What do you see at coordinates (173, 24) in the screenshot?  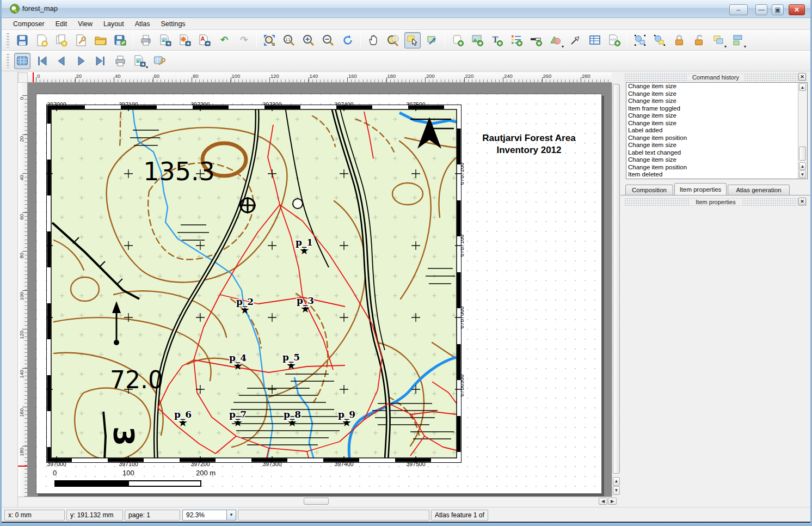 I see `menu-settings: Settings` at bounding box center [173, 24].